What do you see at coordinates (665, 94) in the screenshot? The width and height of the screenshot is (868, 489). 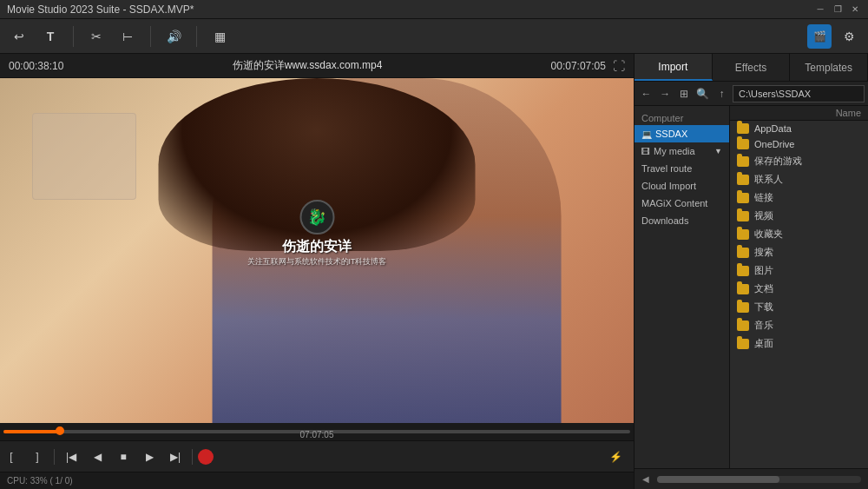 I see `forward-button: →` at bounding box center [665, 94].